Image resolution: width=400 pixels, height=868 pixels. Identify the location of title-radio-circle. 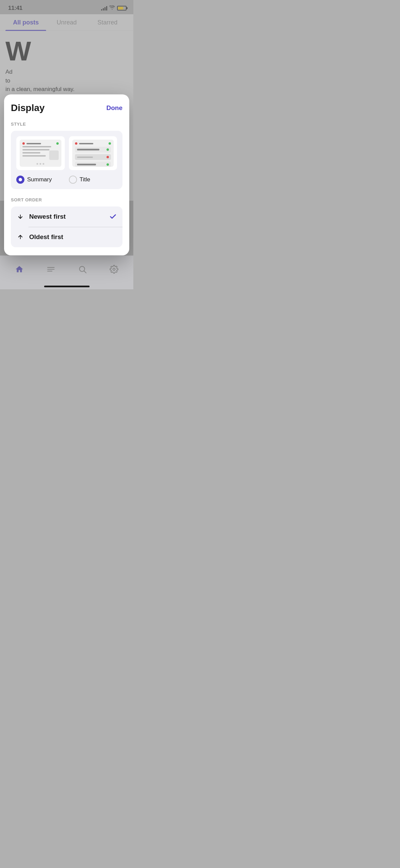
(73, 180).